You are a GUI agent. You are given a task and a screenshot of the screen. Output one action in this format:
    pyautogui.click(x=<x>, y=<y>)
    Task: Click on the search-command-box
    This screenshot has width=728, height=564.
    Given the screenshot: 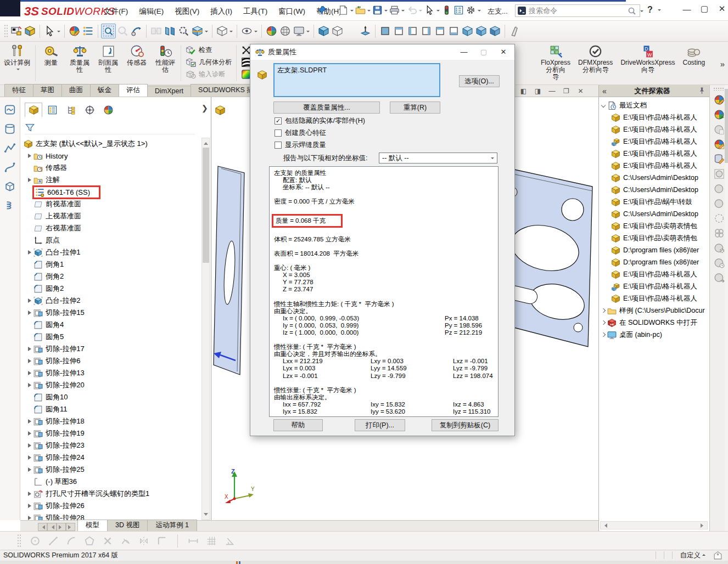 What is the action you would take?
    pyautogui.click(x=578, y=11)
    